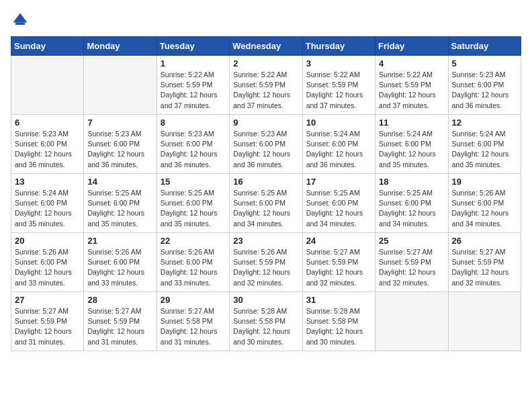 This screenshot has height=411, width=532. What do you see at coordinates (193, 181) in the screenshot?
I see `day-number: 15` at bounding box center [193, 181].